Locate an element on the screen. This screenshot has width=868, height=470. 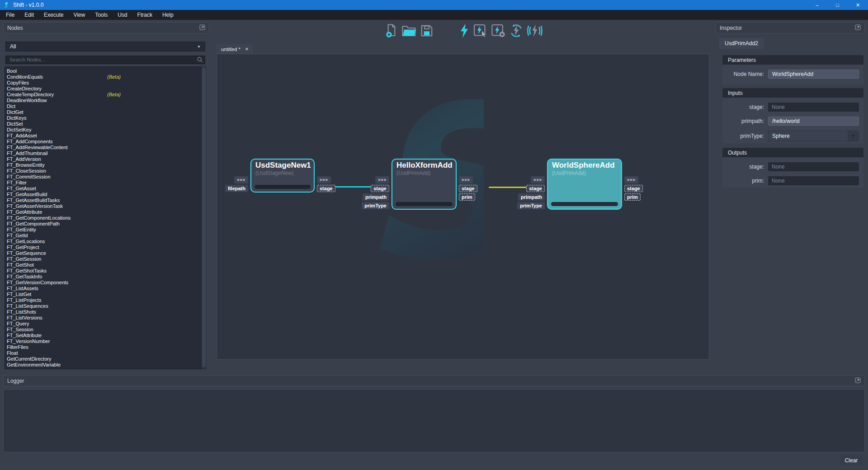
list-item: DictSet is located at coordinates (105, 124).